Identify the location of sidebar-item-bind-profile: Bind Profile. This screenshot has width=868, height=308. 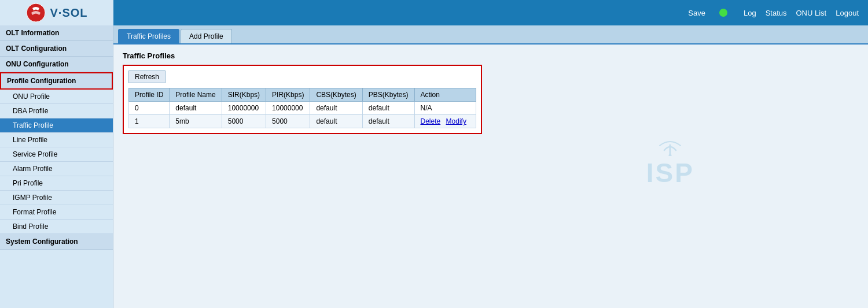
(57, 227).